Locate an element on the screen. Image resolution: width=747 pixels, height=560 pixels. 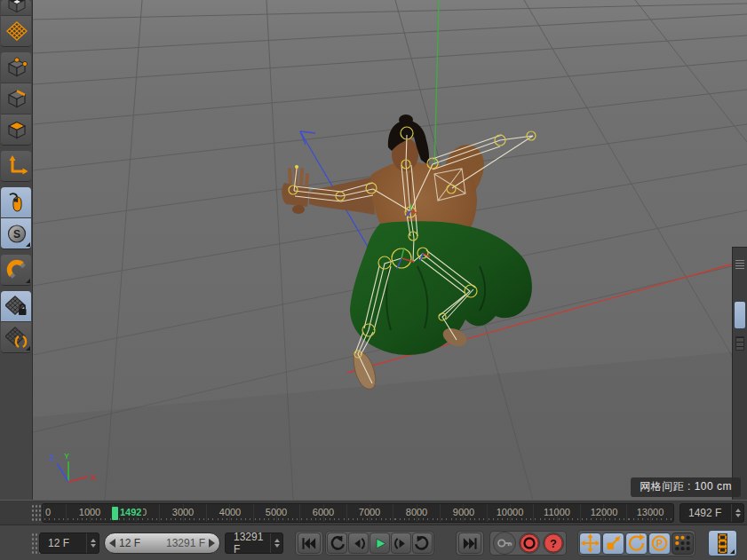
ruler-minor-ticks is located at coordinates (358, 519).